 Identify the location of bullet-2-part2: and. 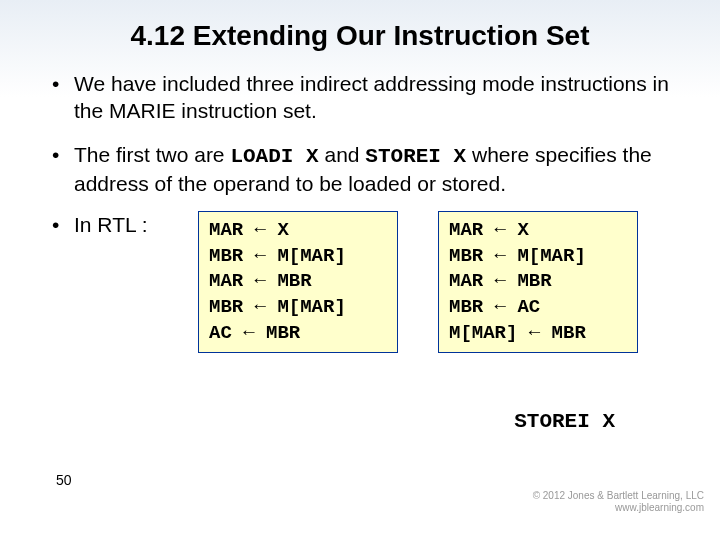
(344, 154).